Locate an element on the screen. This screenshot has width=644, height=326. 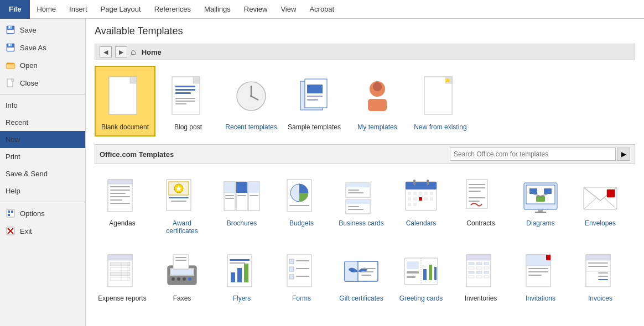
greeting-cards-icon is located at coordinates (421, 271).